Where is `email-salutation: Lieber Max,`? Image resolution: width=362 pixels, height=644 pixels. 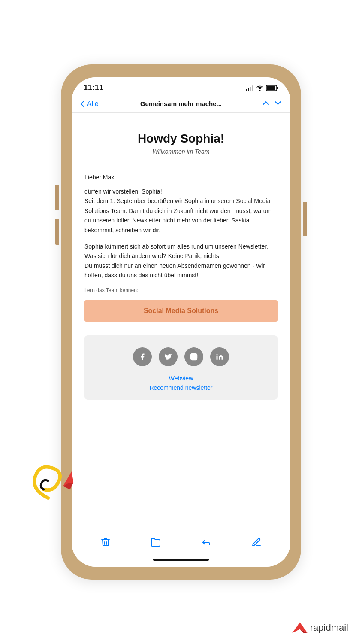
email-salutation: Lieber Max, is located at coordinates (181, 177).